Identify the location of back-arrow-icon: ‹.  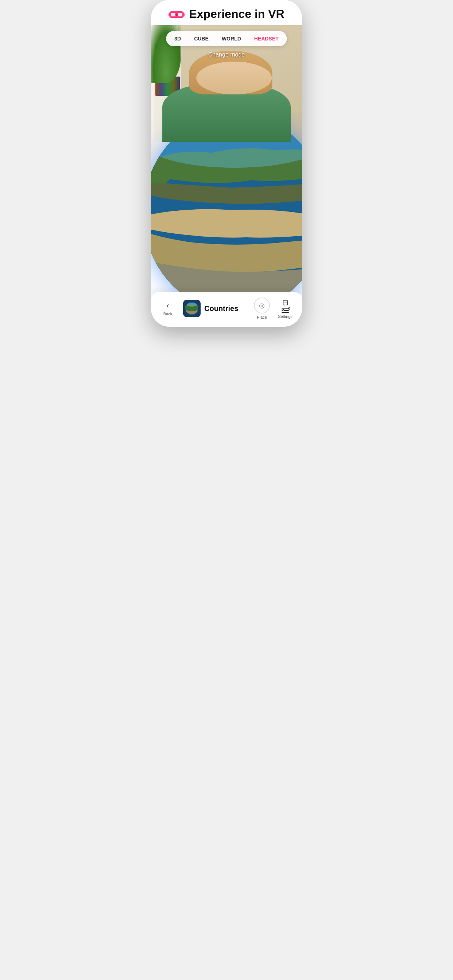
(167, 306).